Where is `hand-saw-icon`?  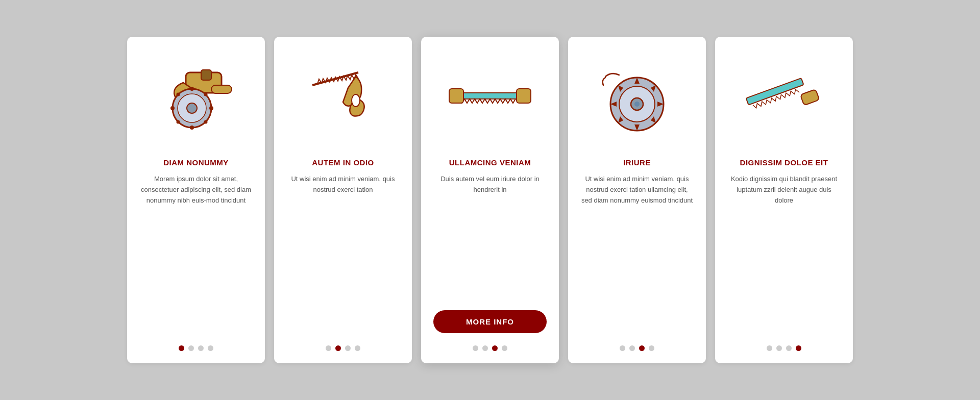
hand-saw-icon is located at coordinates (343, 98).